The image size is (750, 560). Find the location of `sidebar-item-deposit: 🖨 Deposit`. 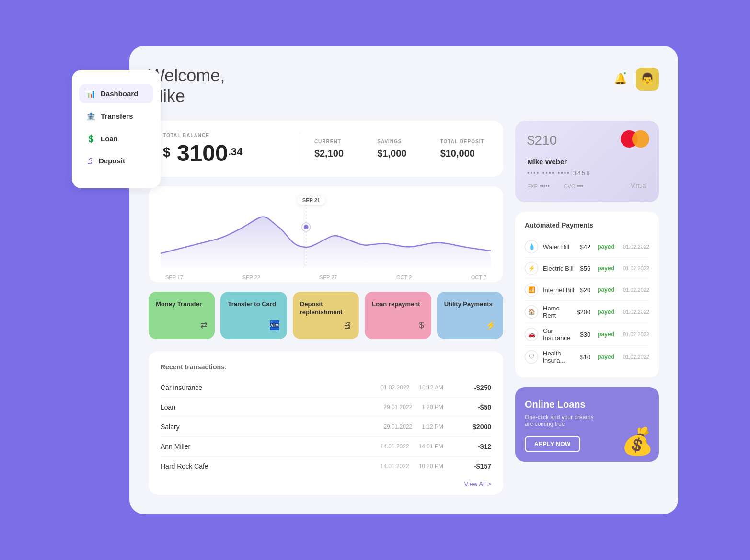

sidebar-item-deposit: 🖨 Deposit is located at coordinates (116, 161).